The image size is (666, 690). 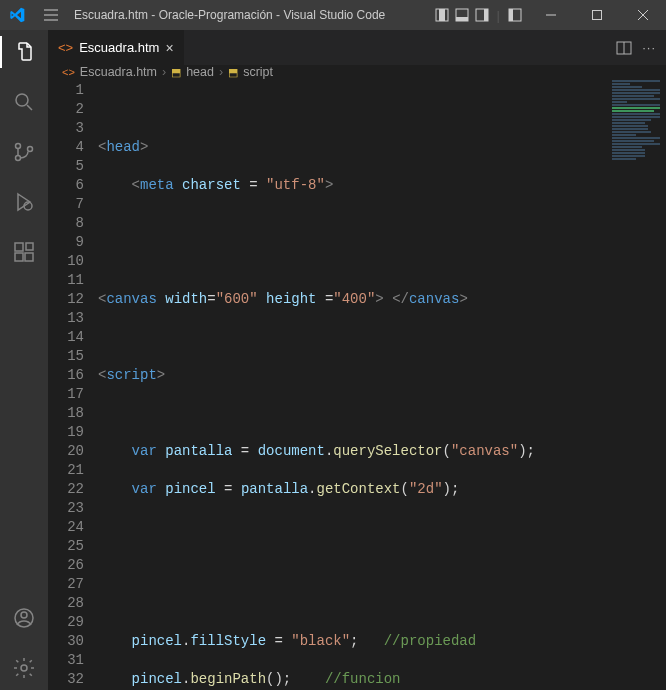 What do you see at coordinates (24, 152) in the screenshot?
I see `source-control-icon` at bounding box center [24, 152].